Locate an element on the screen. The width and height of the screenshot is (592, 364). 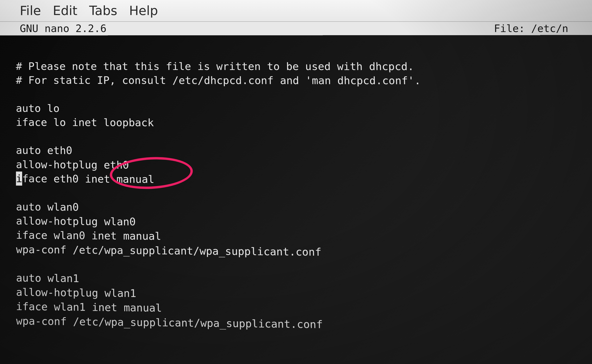
editor-line: auto wlan1 is located at coordinates (48, 278).